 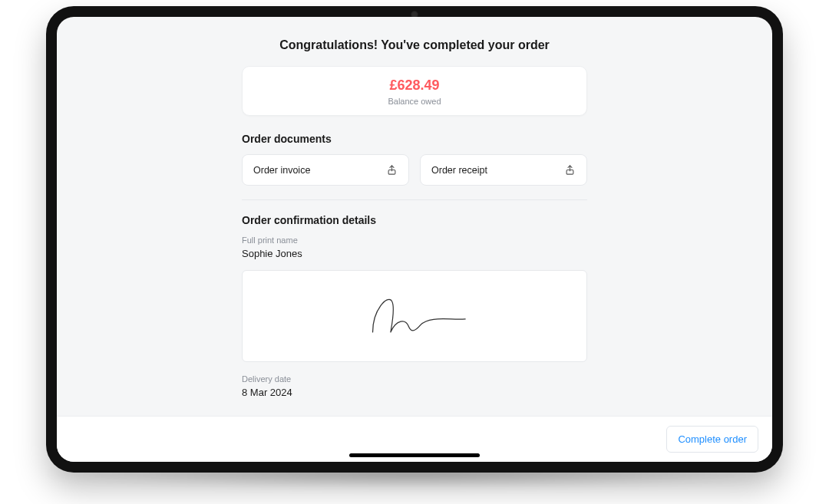 I want to click on balance-amount: £628.49, so click(x=414, y=86).